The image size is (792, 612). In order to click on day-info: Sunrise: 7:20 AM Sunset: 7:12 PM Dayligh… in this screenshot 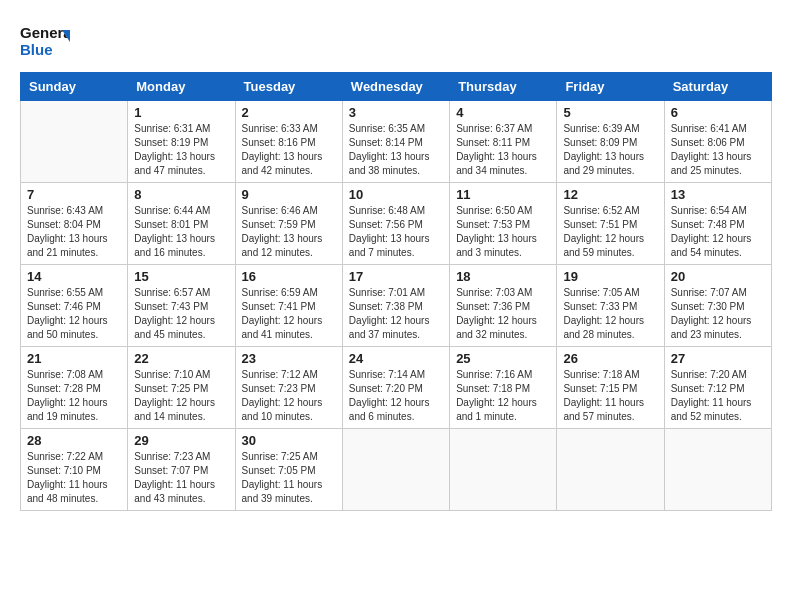, I will do `click(718, 396)`.